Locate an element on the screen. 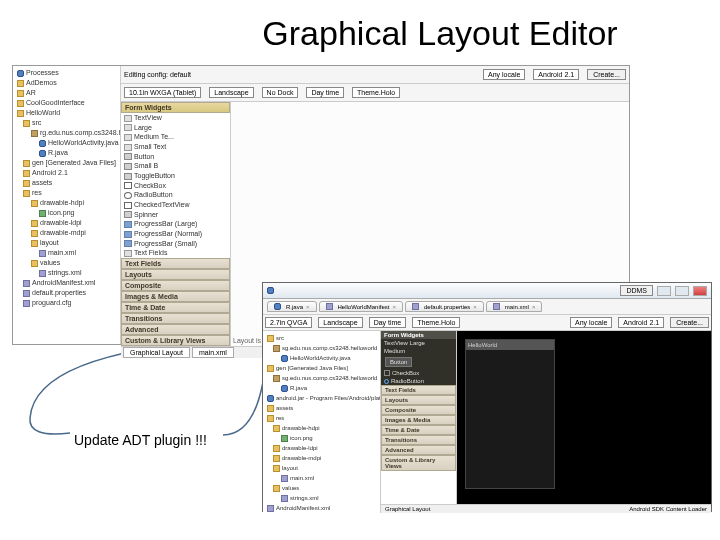 Image resolution: width=720 pixels, height=540 pixels. tree-item: AR is located at coordinates (66, 93).